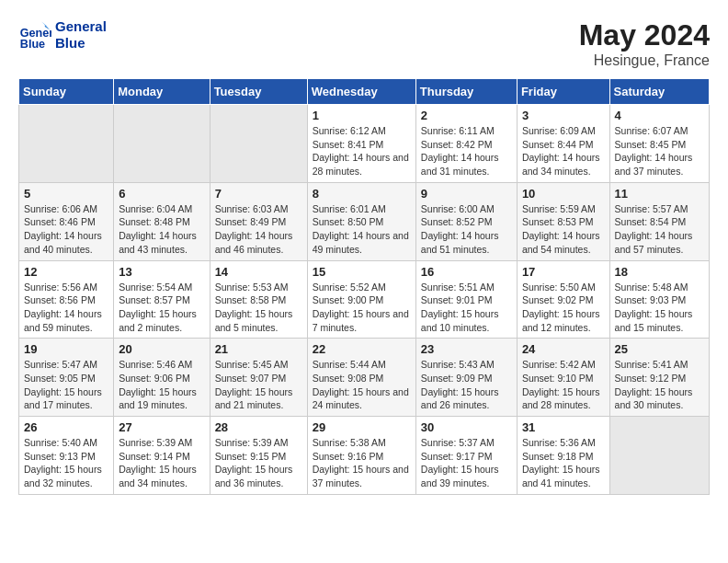 The width and height of the screenshot is (728, 563). What do you see at coordinates (162, 427) in the screenshot?
I see `day-number: 27` at bounding box center [162, 427].